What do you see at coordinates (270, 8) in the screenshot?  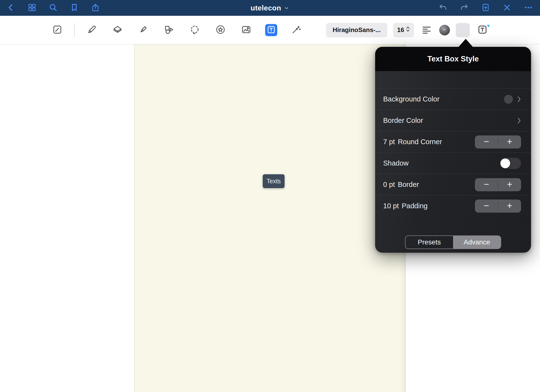 I see `document-title-menu: utelecon` at bounding box center [270, 8].